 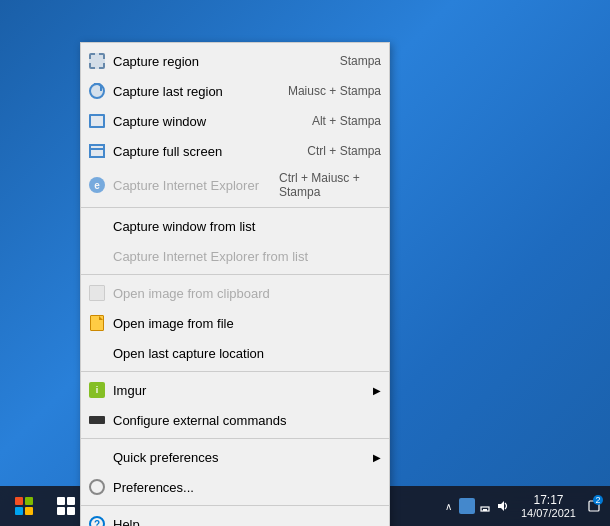 What do you see at coordinates (360, 61) in the screenshot?
I see `capture-region-shortcut: Stampa` at bounding box center [360, 61].